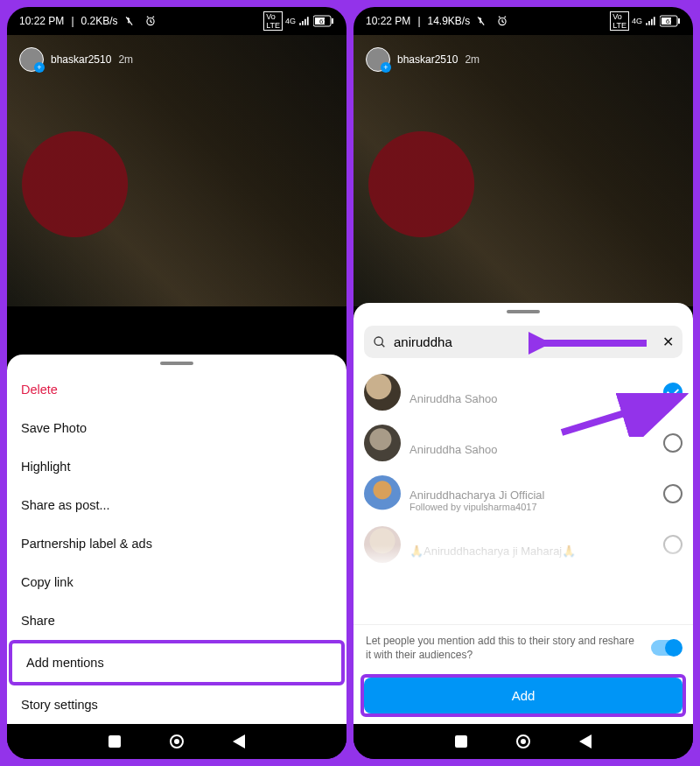  What do you see at coordinates (177, 544) in the screenshot?
I see `menu-partnership: Partnership label & ads` at bounding box center [177, 544].